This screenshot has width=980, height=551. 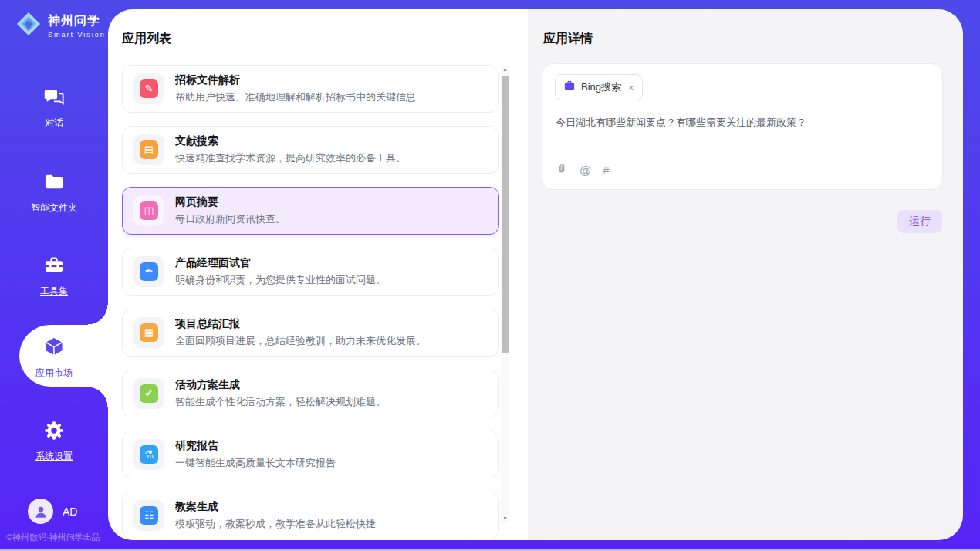 I want to click on app-card: ✒ 产品经理面试官 明确身份和职责，为您提供专业性的面试问题。, so click(x=310, y=272).